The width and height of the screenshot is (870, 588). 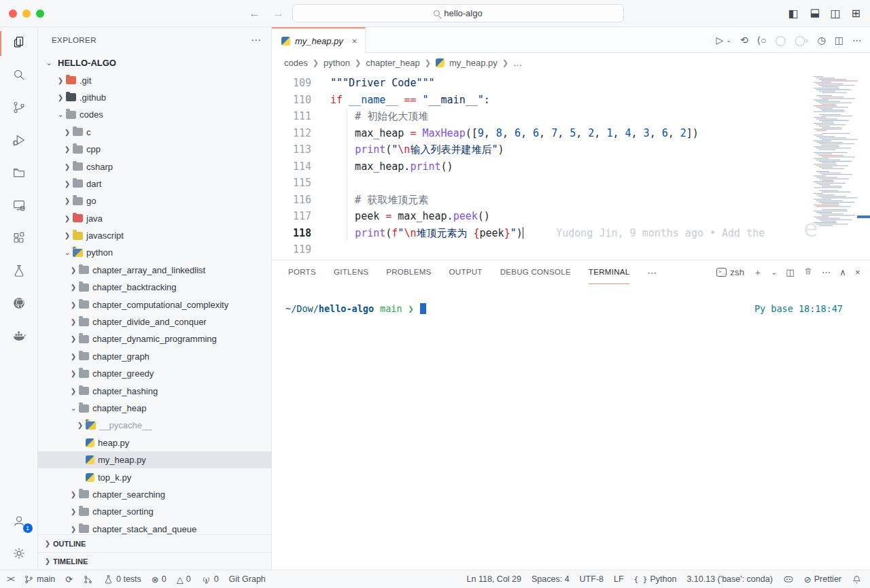 What do you see at coordinates (466, 272) in the screenshot?
I see `panel-tab-output: OUTPUT` at bounding box center [466, 272].